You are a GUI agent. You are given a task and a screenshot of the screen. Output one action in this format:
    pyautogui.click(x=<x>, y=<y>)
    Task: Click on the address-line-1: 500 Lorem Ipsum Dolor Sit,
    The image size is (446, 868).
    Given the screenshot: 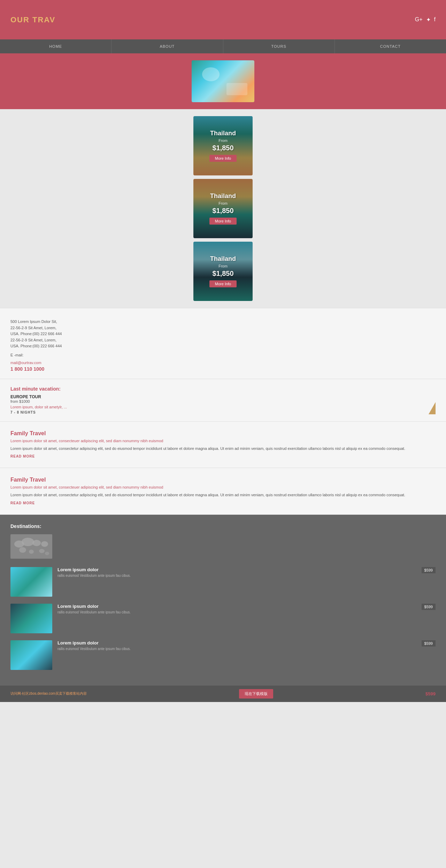 What is the action you would take?
    pyautogui.click(x=223, y=322)
    